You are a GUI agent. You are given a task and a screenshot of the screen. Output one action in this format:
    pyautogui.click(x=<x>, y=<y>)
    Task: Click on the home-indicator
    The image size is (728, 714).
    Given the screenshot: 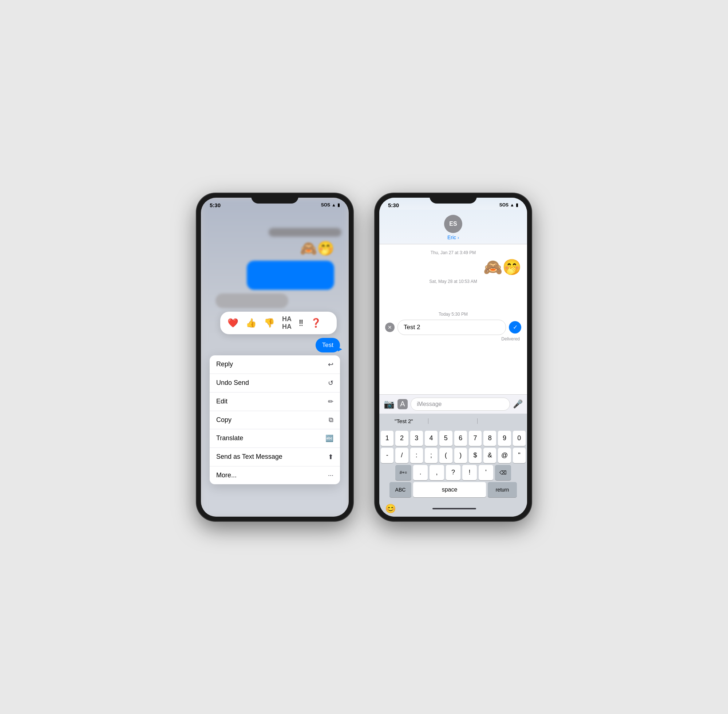 What is the action you would take?
    pyautogui.click(x=454, y=508)
    